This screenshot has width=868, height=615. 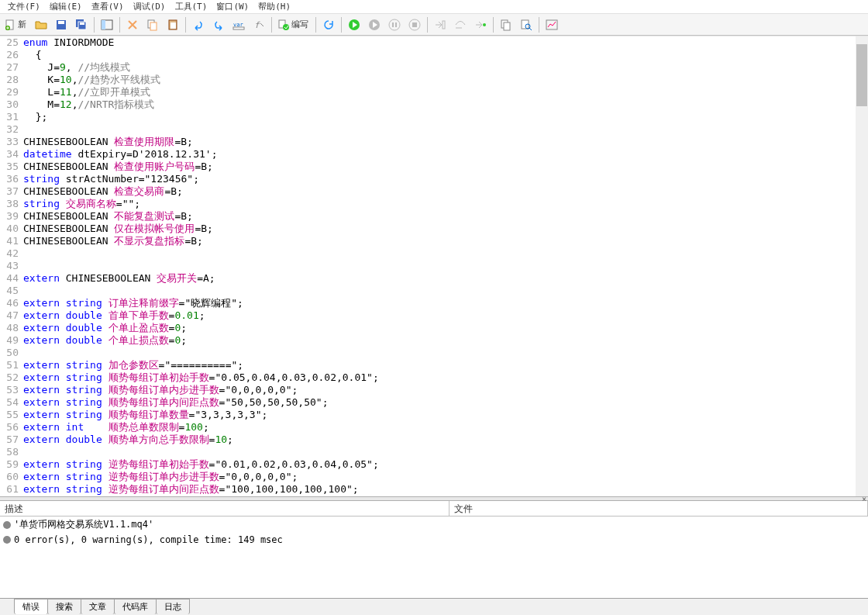 What do you see at coordinates (150, 6) in the screenshot?
I see `menu-debug: 调试(D)` at bounding box center [150, 6].